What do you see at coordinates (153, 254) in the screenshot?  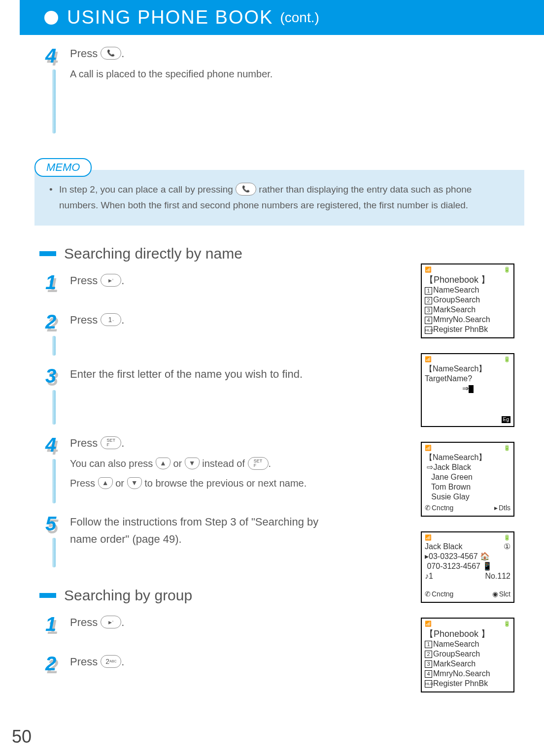 I see `section-title: Searching directly by name` at bounding box center [153, 254].